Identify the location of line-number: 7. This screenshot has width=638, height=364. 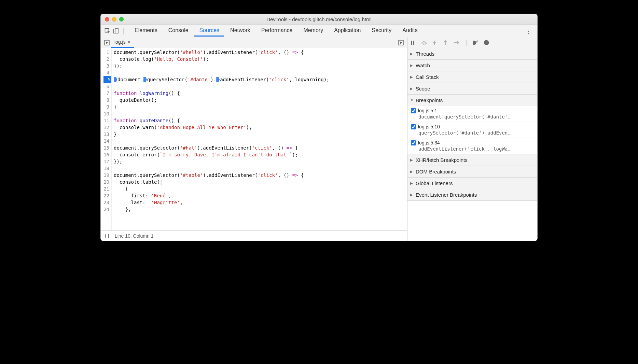
(107, 93).